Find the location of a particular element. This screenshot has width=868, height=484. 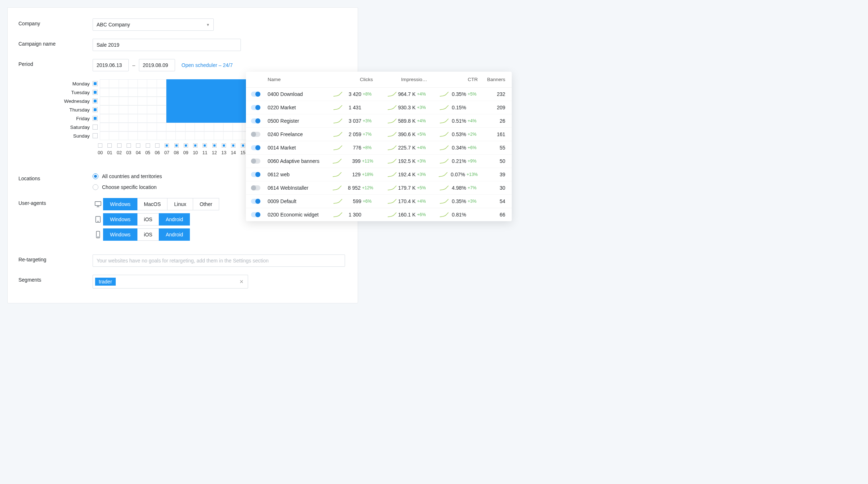

col-banners: Banners is located at coordinates (493, 80).